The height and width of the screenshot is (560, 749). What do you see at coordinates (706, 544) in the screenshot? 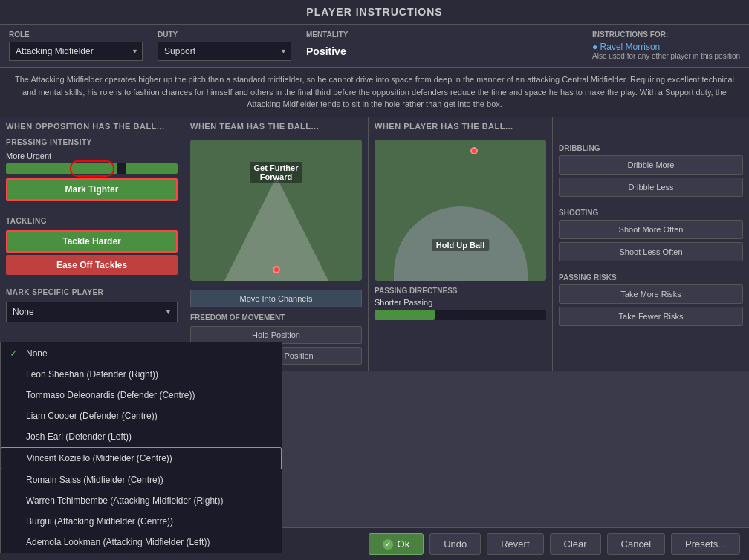
I see `presets-button: Presets...` at bounding box center [706, 544].